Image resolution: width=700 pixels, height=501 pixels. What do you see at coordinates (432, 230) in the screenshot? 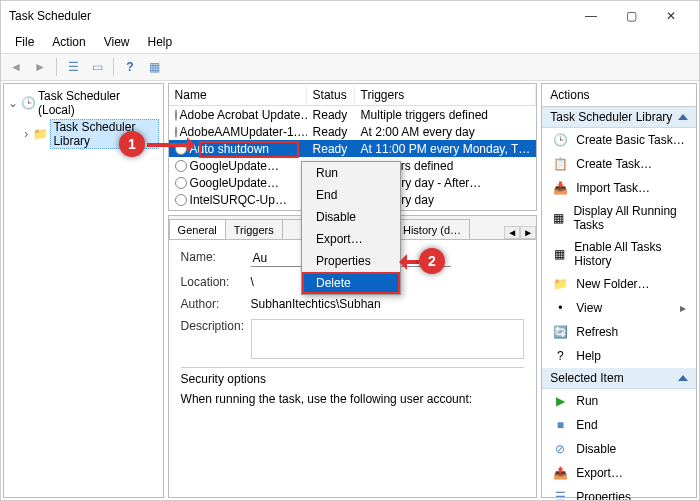
I see `tab-history: History (d…` at bounding box center [432, 230].